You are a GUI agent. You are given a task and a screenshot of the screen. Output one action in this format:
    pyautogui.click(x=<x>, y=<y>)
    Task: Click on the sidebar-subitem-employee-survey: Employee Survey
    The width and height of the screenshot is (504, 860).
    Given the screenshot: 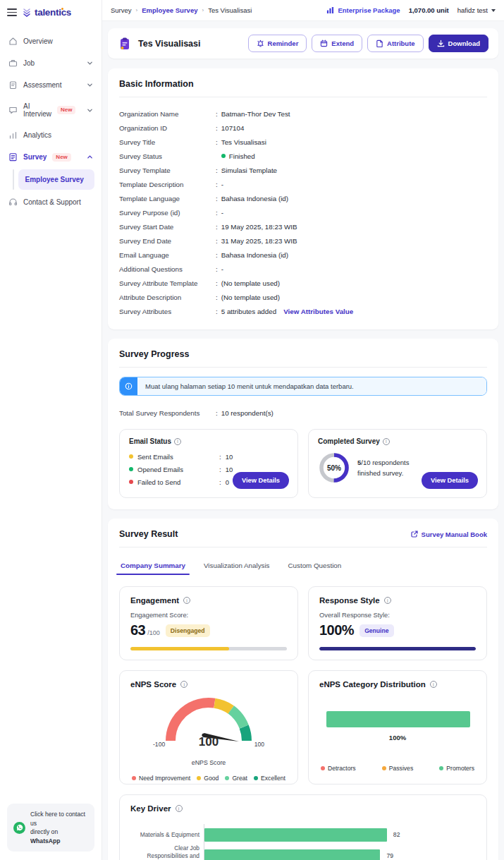 What is the action you would take?
    pyautogui.click(x=56, y=179)
    